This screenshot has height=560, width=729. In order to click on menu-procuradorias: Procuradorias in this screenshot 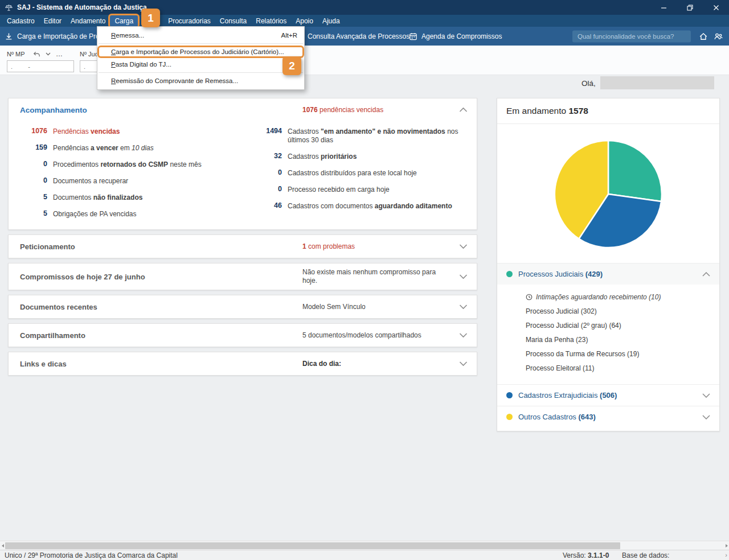, I will do `click(189, 21)`.